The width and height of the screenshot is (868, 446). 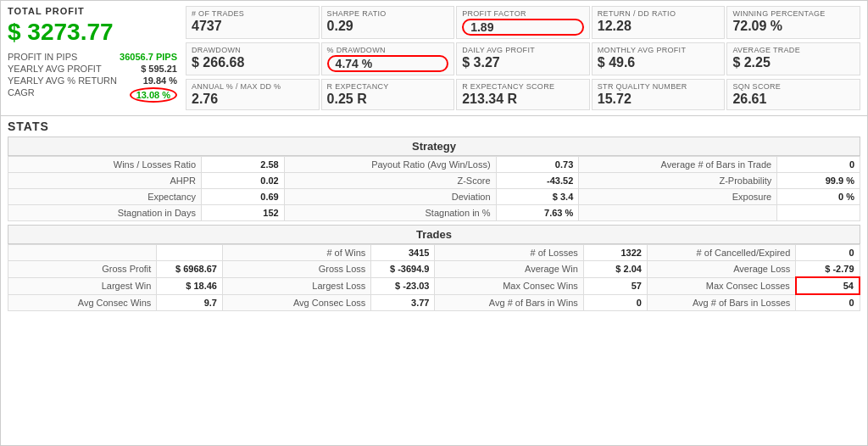 I want to click on metric-annual-pct-label: ANNUAL % / MAX DD %, so click(x=253, y=86).